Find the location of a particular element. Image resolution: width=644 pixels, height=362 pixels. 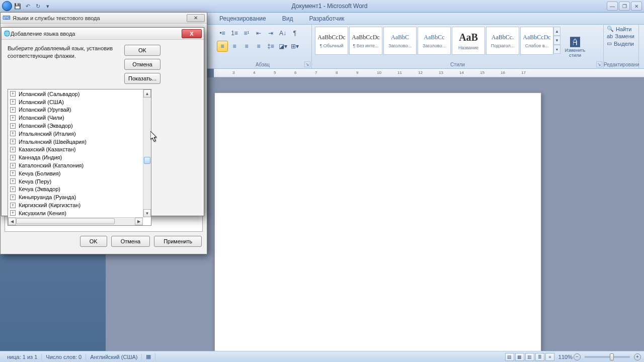

undo-icon: ↶ is located at coordinates (28, 6).